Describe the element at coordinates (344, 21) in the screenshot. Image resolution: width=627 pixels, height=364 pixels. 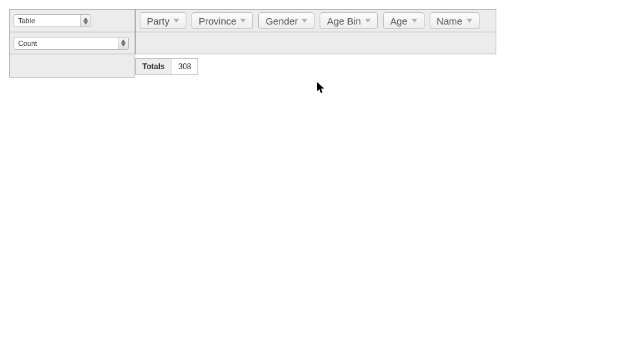
I see `attr-label: Age Bin` at that location.